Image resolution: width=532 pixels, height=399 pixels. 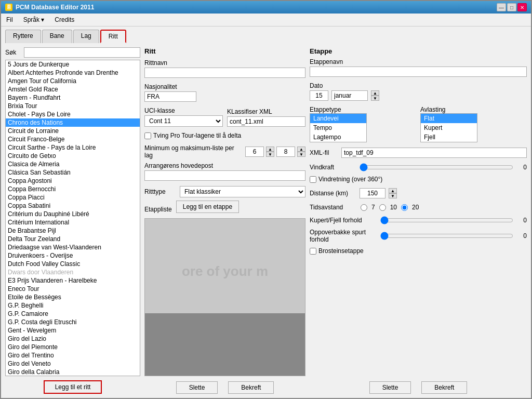 What do you see at coordinates (434, 153) in the screenshot?
I see `xml-input` at bounding box center [434, 153].